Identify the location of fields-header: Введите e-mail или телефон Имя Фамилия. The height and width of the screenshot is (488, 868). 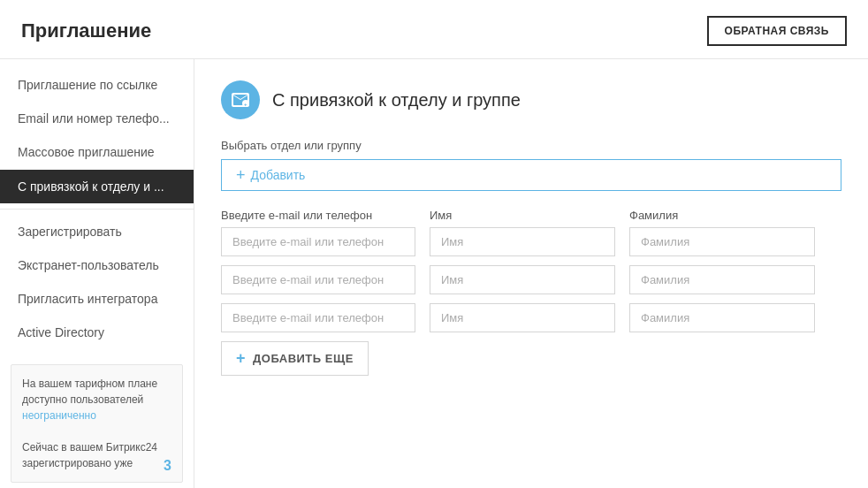
(531, 216).